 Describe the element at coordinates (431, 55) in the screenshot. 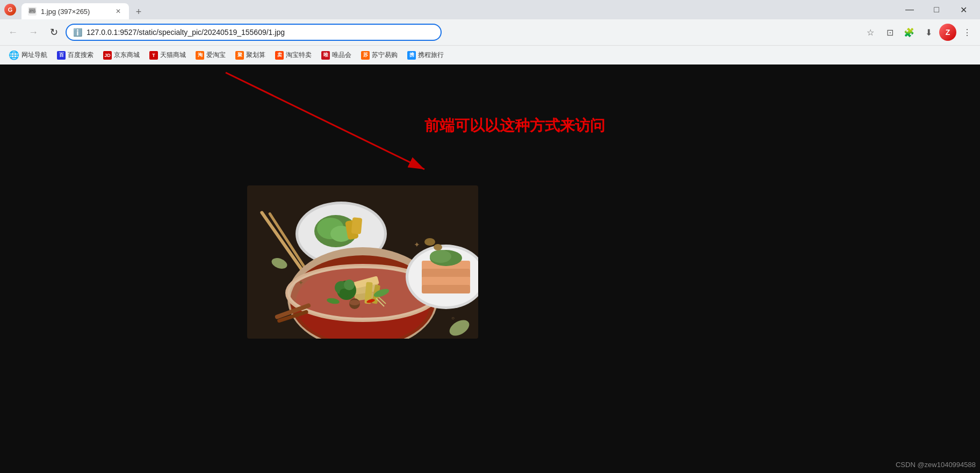

I see `bookmark-ctrip-label: 携程旅行` at that location.